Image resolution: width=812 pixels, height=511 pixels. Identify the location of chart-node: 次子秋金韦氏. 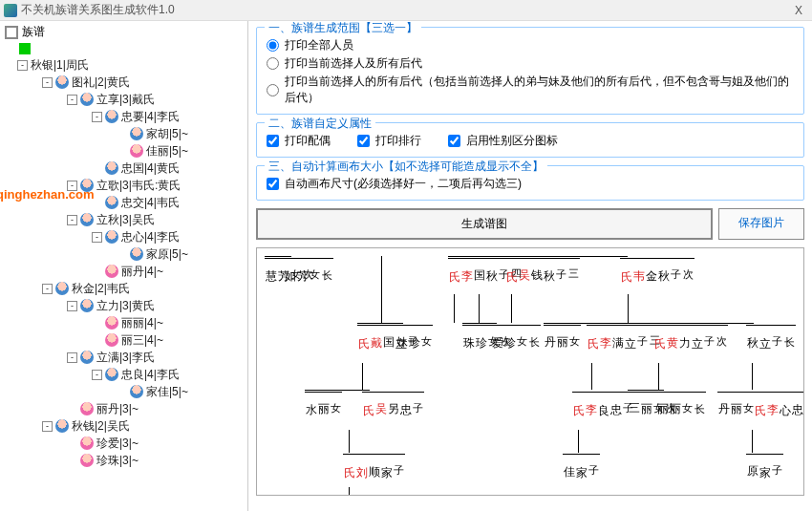
(657, 260).